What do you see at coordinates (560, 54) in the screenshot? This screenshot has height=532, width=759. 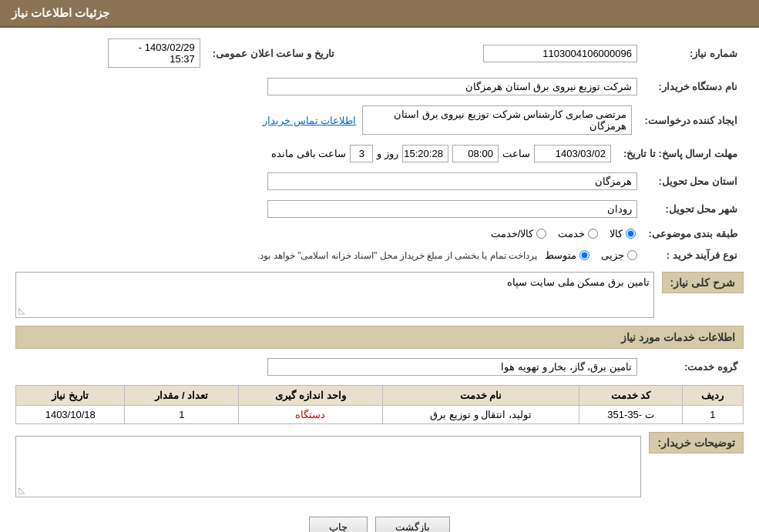 I see `request-number-box: 1103004106000096` at bounding box center [560, 54].